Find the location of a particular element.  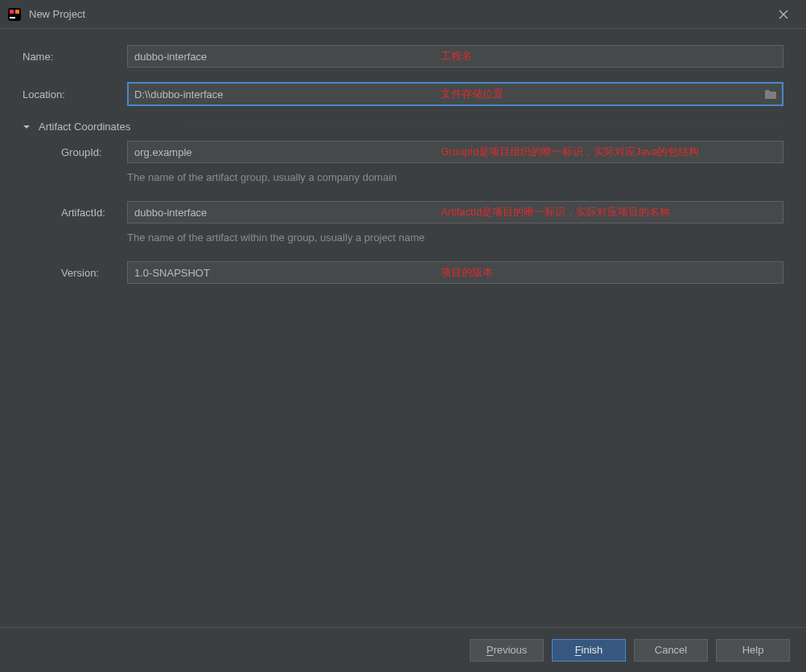

chevron-down-icon is located at coordinates (28, 127).